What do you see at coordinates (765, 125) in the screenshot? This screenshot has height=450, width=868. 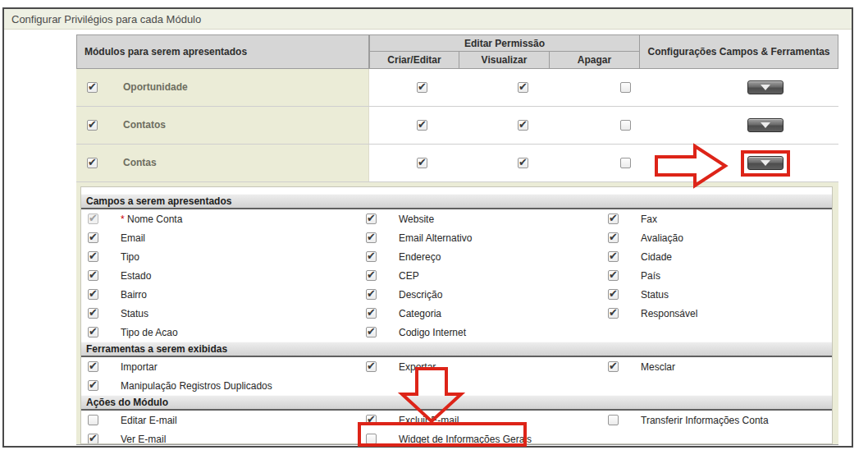 I see `settings-dropdown-button-contatos` at bounding box center [765, 125].